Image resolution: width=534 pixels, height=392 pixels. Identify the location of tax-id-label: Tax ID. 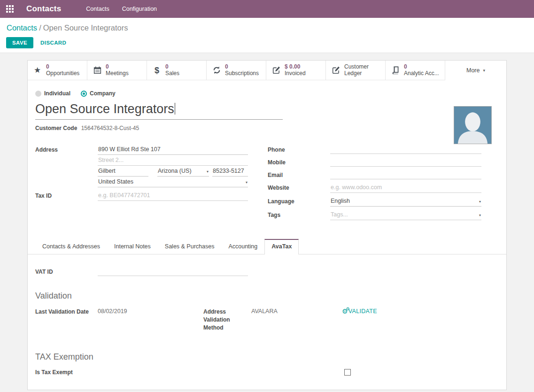
(67, 195).